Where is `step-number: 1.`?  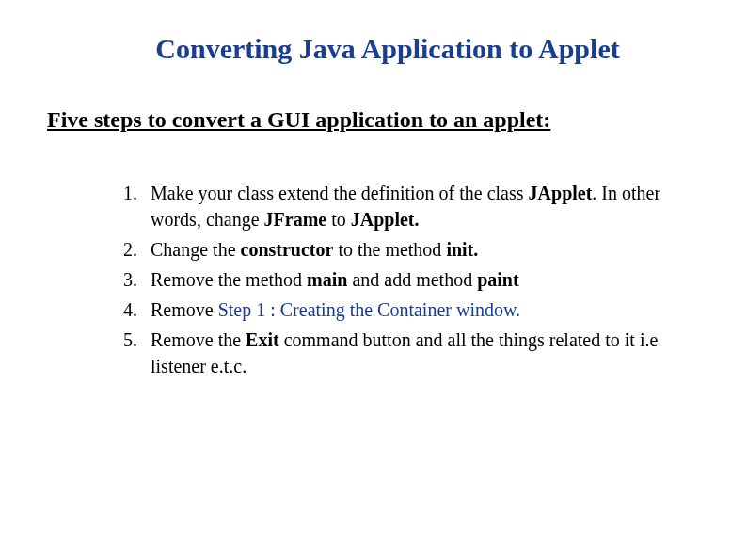
step-number: 1. is located at coordinates (132, 206).